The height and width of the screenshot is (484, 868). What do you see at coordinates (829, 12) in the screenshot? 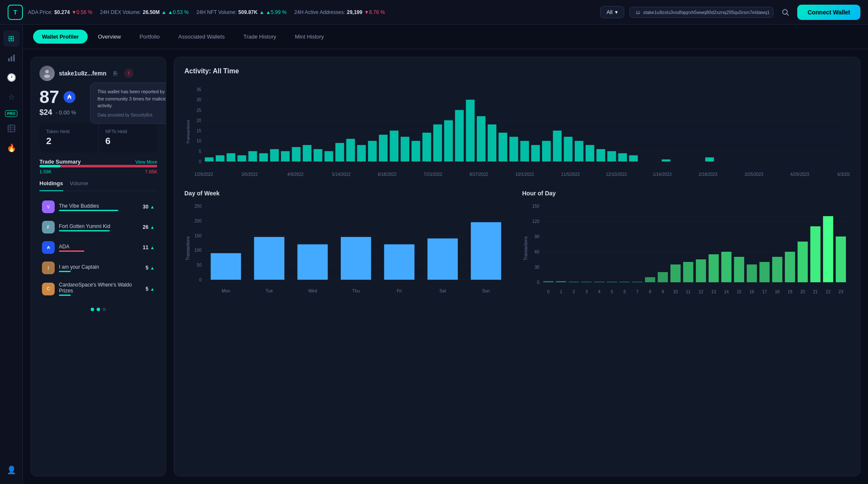
I see `connect-wallet-button: Connect Wallet` at bounding box center [829, 12].